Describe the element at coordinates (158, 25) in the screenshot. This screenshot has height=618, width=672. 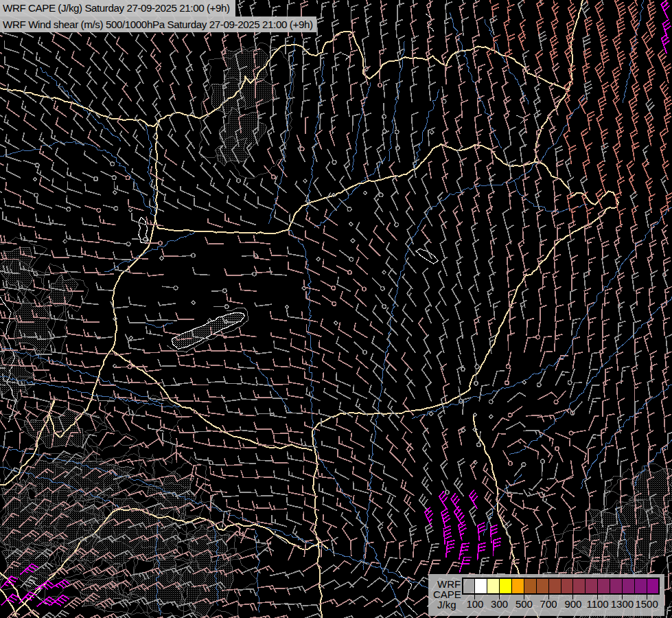
I see `svg-text:WRF Wind shear (m/s) 500/1000h: WRF Wind shear (m/s) 500/1000hPa Saturda…` at that location.